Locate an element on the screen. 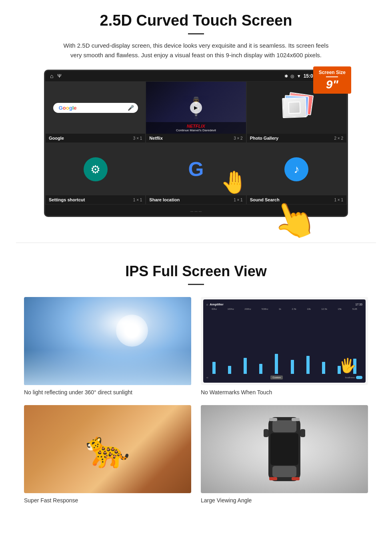  feature-equalizer: ⌂ Amplifier 17:33 60hz 100hz 200hz 500hz… is located at coordinates (284, 346).